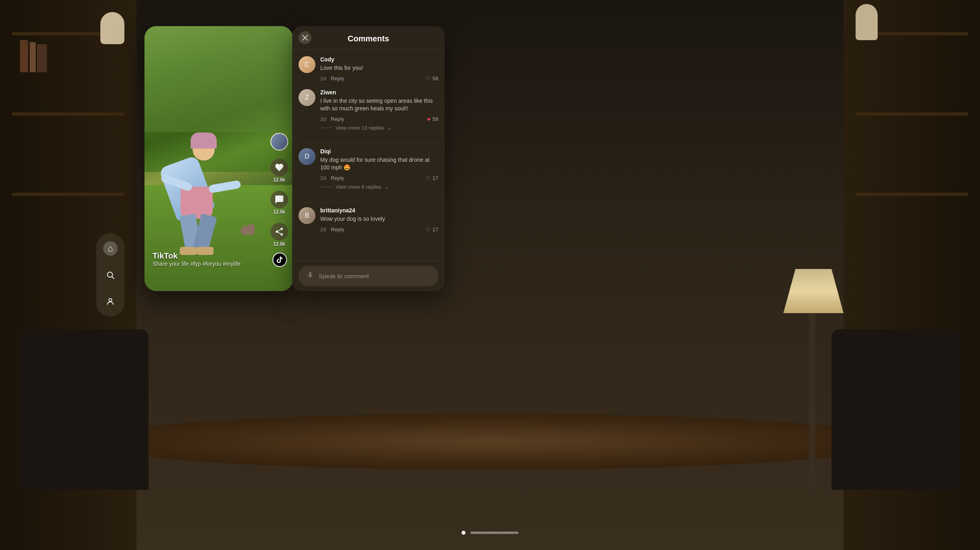 This screenshot has height=550, width=980. Describe the element at coordinates (203, 185) in the screenshot. I see `person-figure` at that location.